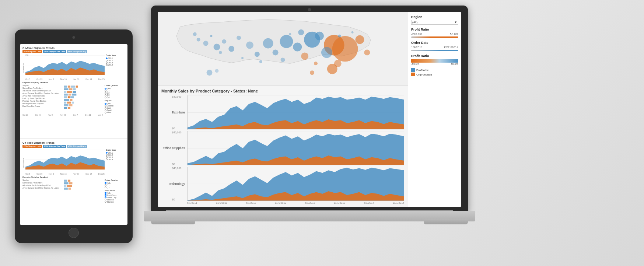  I want to click on profit-ratio-scale-label: Profit Ratio, so click(435, 56).